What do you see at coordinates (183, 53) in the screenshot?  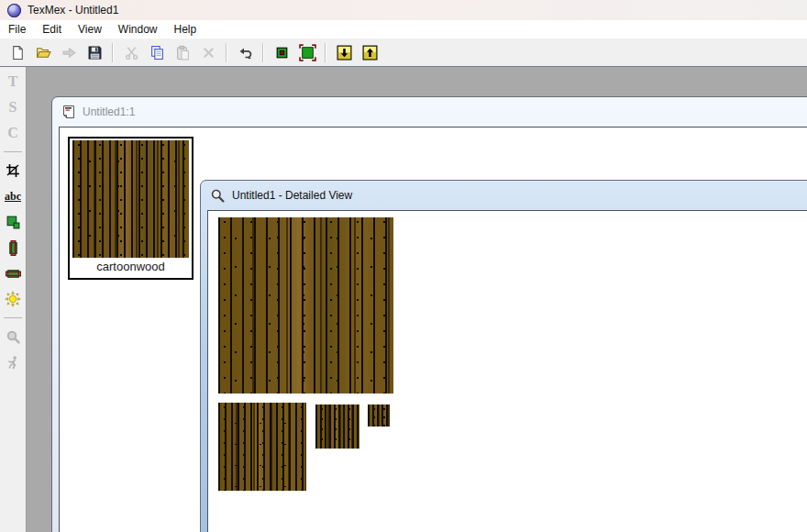 I see `clipboard-icon` at bounding box center [183, 53].